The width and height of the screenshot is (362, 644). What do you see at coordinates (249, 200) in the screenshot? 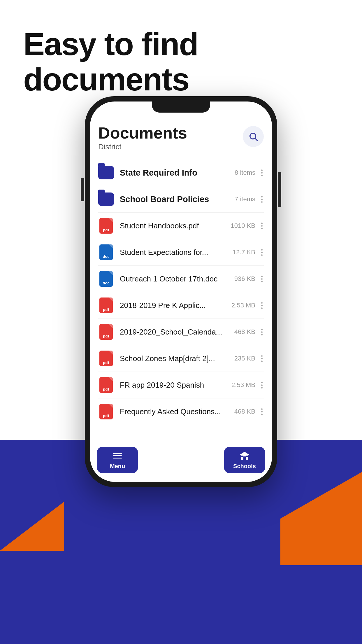
I see `file-meta: 7 items` at bounding box center [249, 200].